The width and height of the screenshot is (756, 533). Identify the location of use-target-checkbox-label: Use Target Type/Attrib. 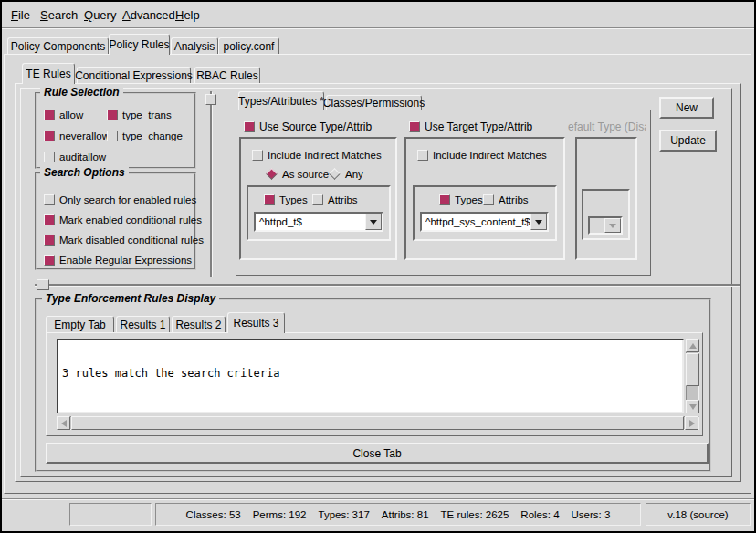
(478, 127).